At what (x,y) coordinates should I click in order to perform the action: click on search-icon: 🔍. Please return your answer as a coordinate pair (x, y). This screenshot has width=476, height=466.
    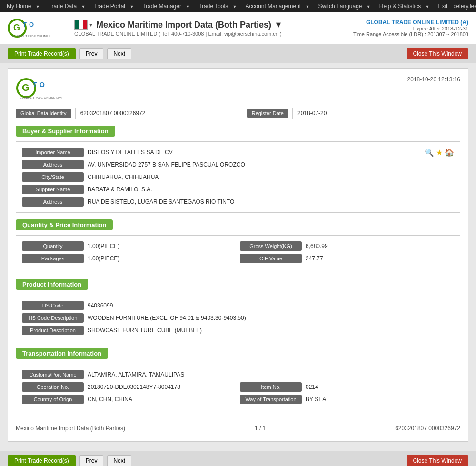
    Looking at the image, I should click on (429, 152).